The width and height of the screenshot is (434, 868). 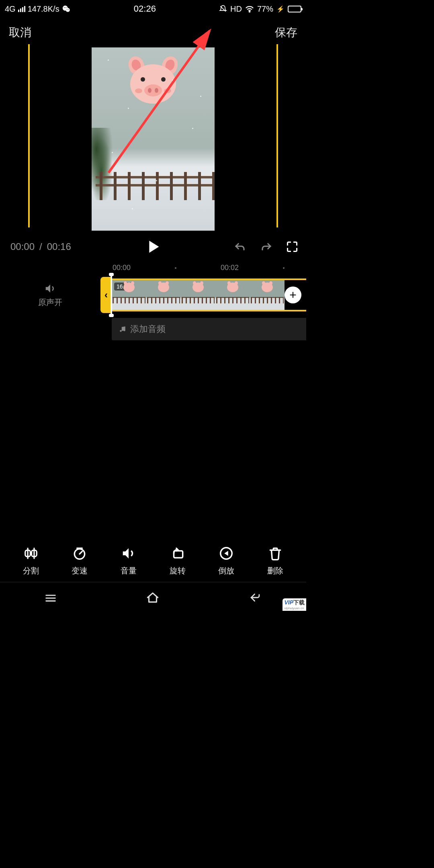 I want to click on fullscreen-button, so click(x=292, y=247).